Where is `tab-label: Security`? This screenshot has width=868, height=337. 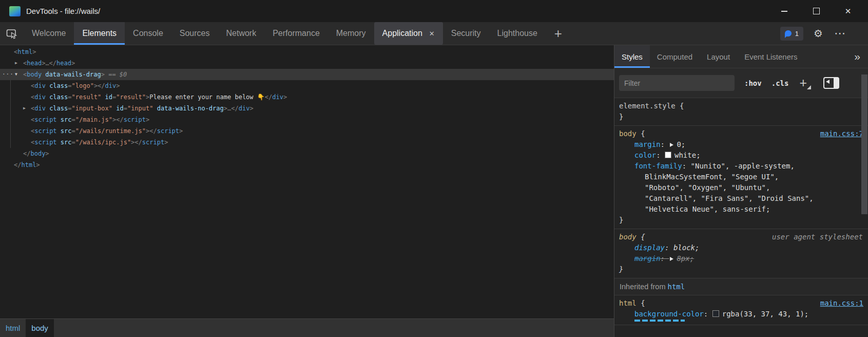 tab-label: Security is located at coordinates (466, 33).